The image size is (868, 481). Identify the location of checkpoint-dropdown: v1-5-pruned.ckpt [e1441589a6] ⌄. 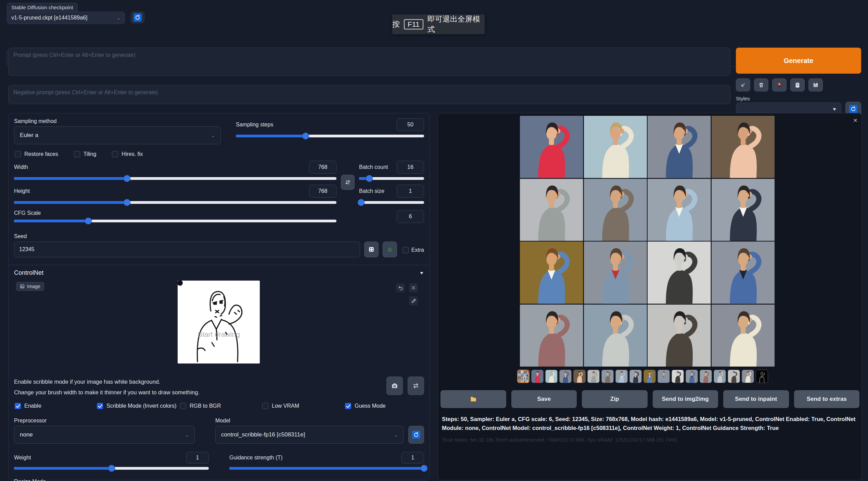
(66, 18).